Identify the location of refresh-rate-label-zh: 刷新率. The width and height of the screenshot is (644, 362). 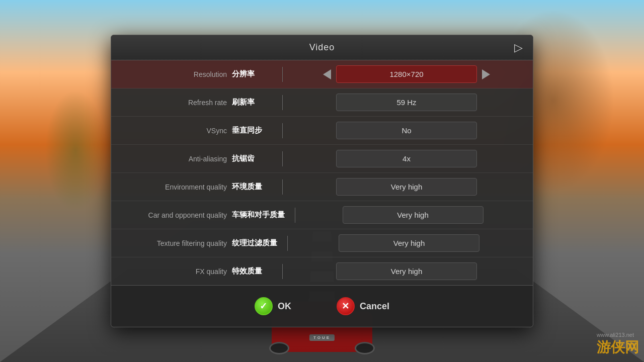
(257, 103).